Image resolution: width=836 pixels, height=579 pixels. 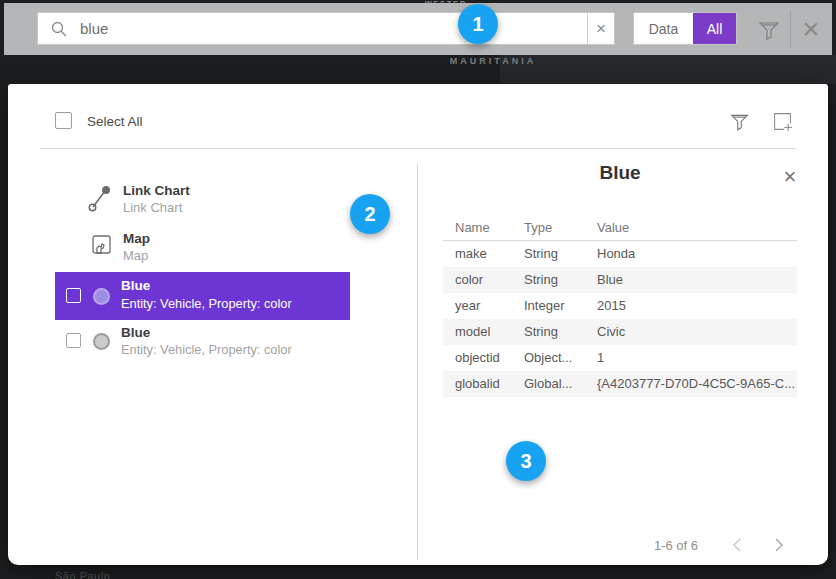 I want to click on add-selection-icon, so click(x=782, y=122).